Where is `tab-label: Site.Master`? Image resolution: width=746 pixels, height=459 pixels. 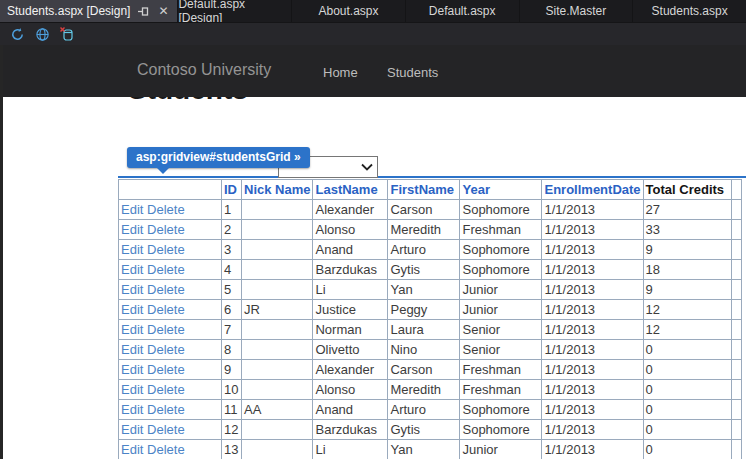 tab-label: Site.Master is located at coordinates (576, 11).